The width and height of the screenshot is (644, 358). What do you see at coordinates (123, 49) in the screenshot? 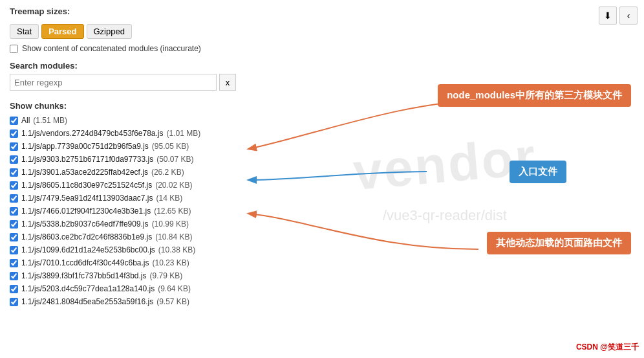
I see `concatenated-modules-row: Show content of concatenated modules (in…` at bounding box center [123, 49].